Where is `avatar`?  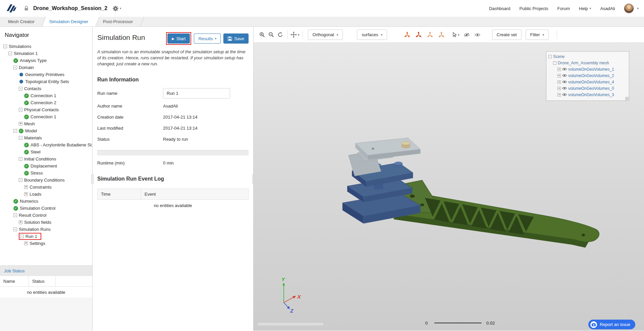 avatar is located at coordinates (629, 8).